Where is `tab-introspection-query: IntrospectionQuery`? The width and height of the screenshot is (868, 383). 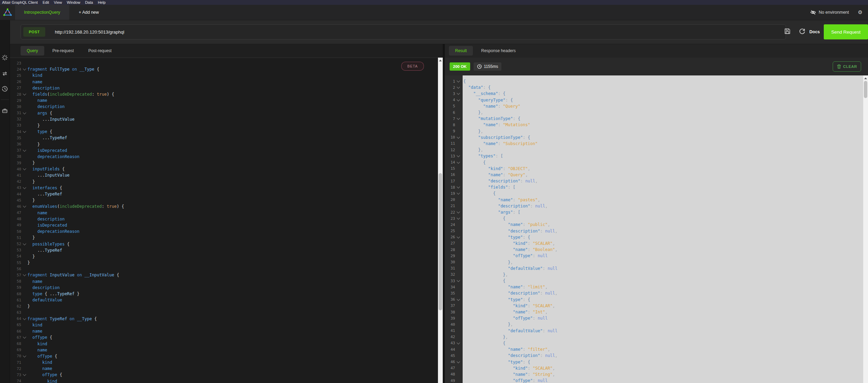
tab-introspection-query: IntrospectionQuery is located at coordinates (42, 12).